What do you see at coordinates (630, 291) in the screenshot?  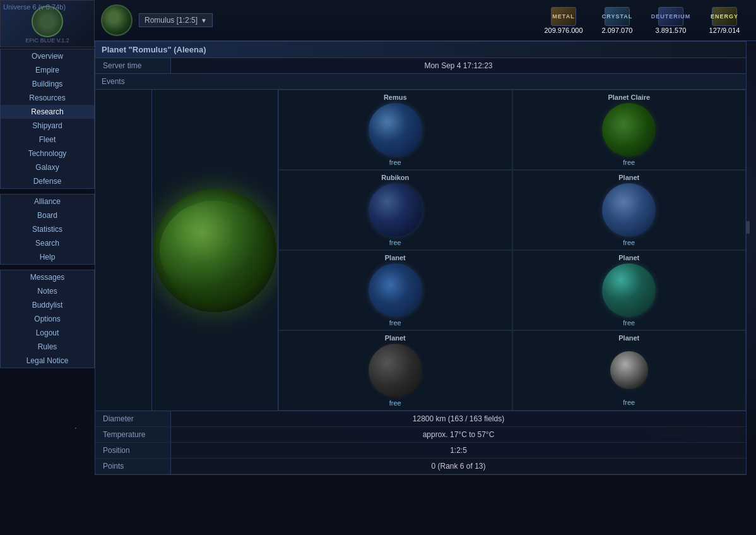 I see `planet-cell-3: Planet free` at bounding box center [630, 291].